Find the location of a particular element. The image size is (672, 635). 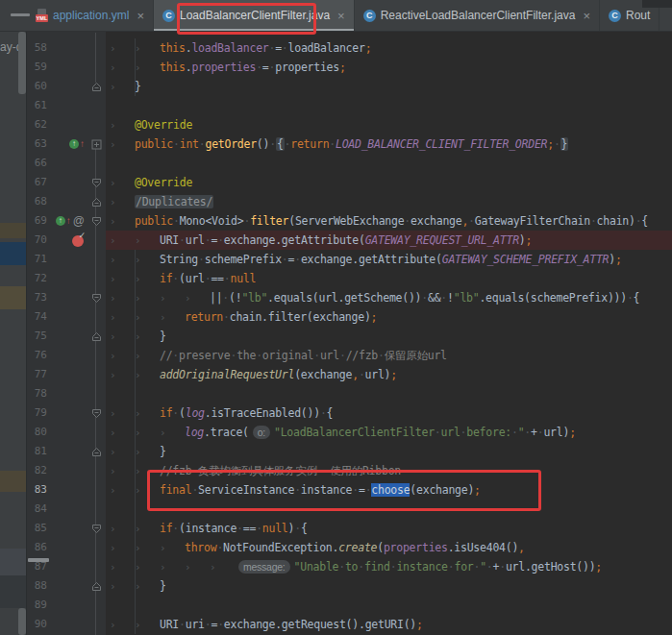

line-number: 62 is located at coordinates (39, 125).